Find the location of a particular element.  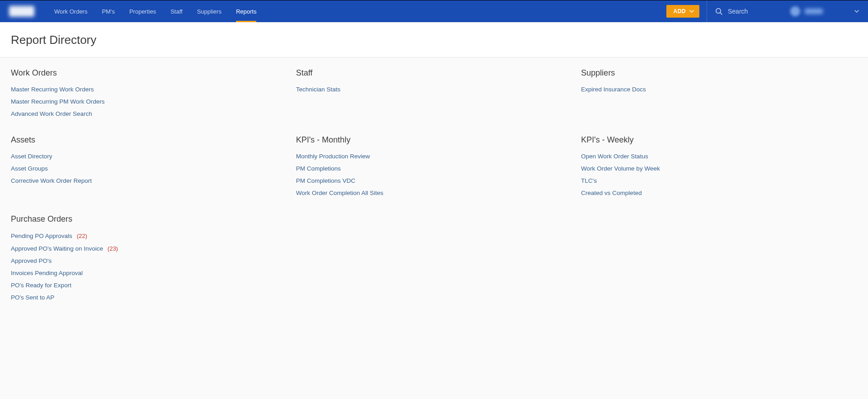

report-link: Open Work Order Status is located at coordinates (719, 157).